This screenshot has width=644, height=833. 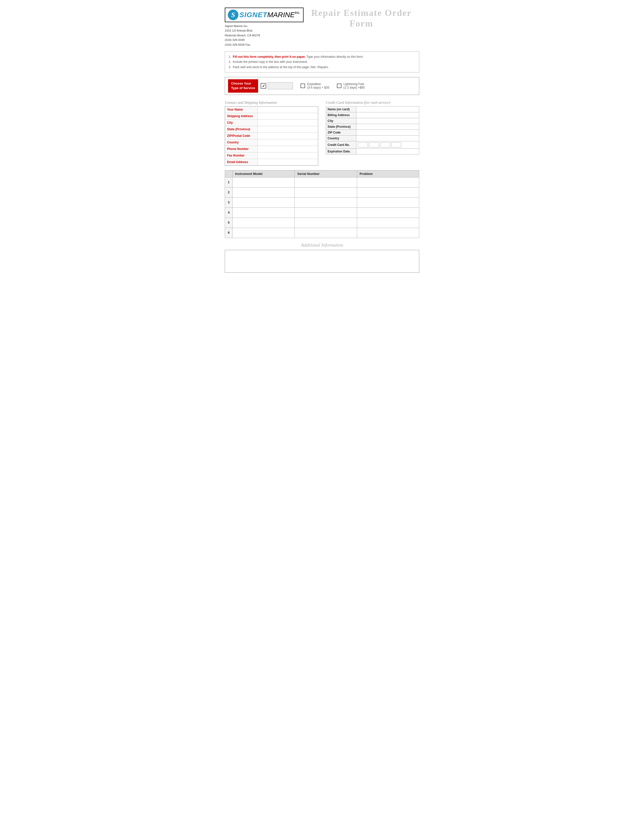 What do you see at coordinates (288, 149) in the screenshot?
I see `val-phone` at bounding box center [288, 149].